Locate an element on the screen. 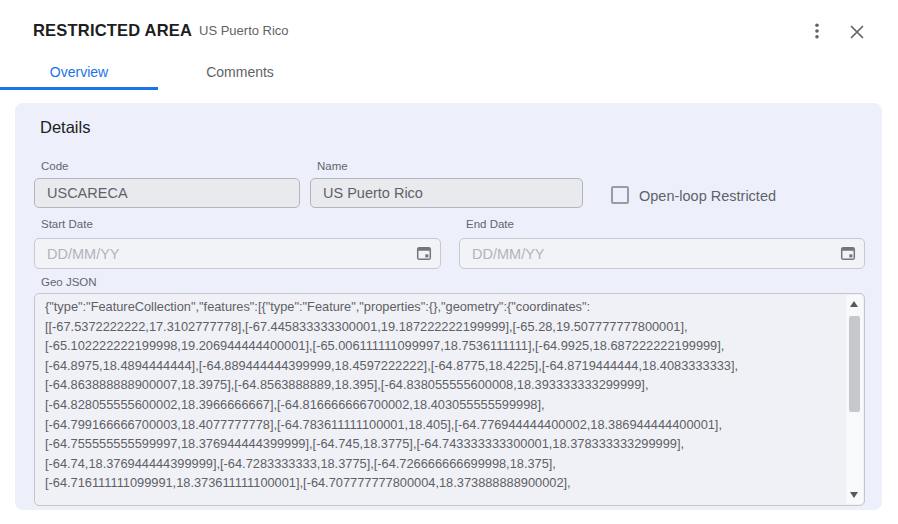 The height and width of the screenshot is (524, 898). active-tab-indicator is located at coordinates (79, 88).